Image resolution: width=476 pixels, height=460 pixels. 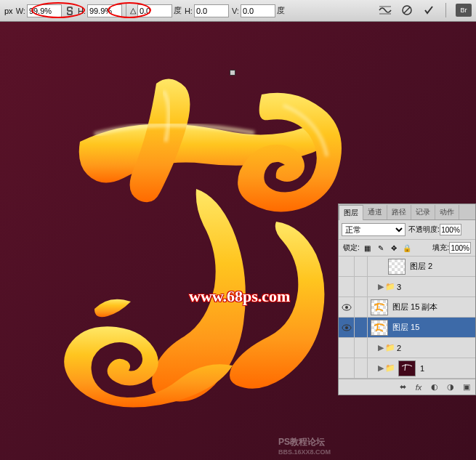 I want to click on lock-pixels-icon: ✎, so click(x=381, y=248).